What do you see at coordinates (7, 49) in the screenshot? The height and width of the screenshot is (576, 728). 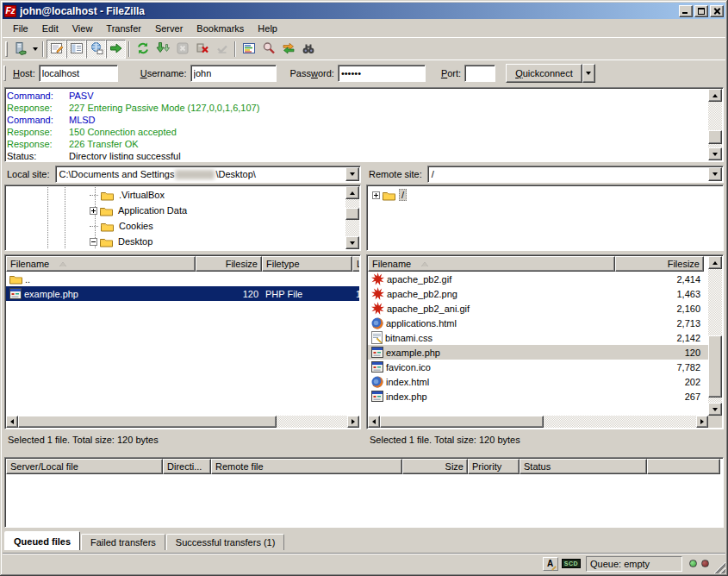 I see `toolbar-grip` at bounding box center [7, 49].